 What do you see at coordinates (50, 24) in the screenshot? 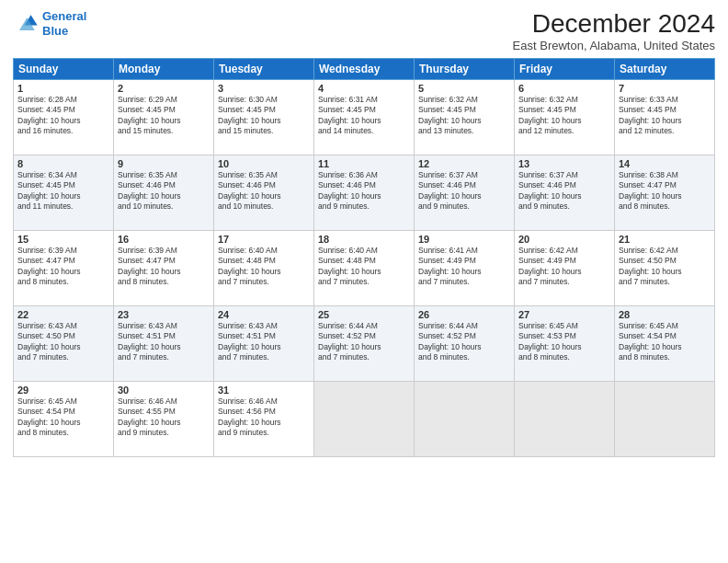
I see `logo: General Blue` at bounding box center [50, 24].